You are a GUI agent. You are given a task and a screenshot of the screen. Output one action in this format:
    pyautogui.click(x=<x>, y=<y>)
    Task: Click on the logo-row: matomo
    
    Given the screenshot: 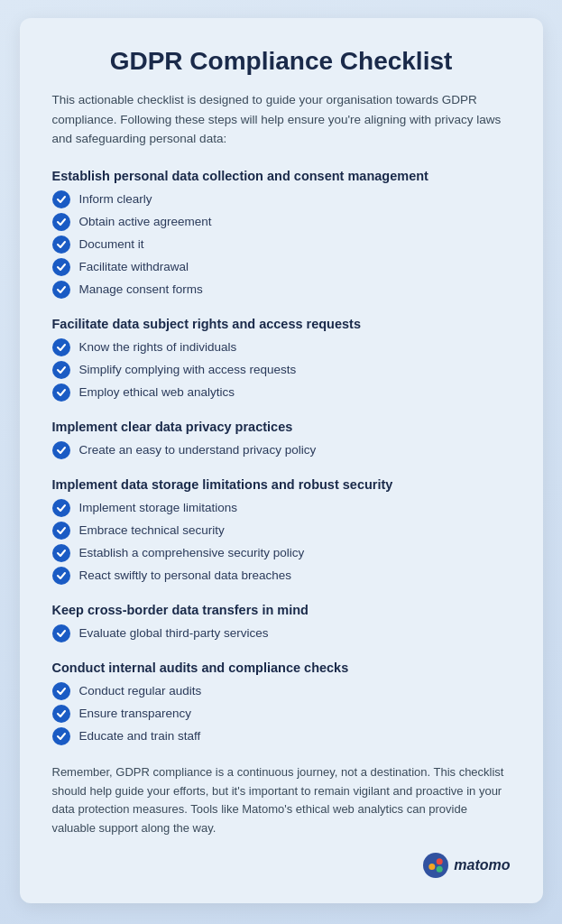 What is the action you would take?
    pyautogui.click(x=281, y=865)
    